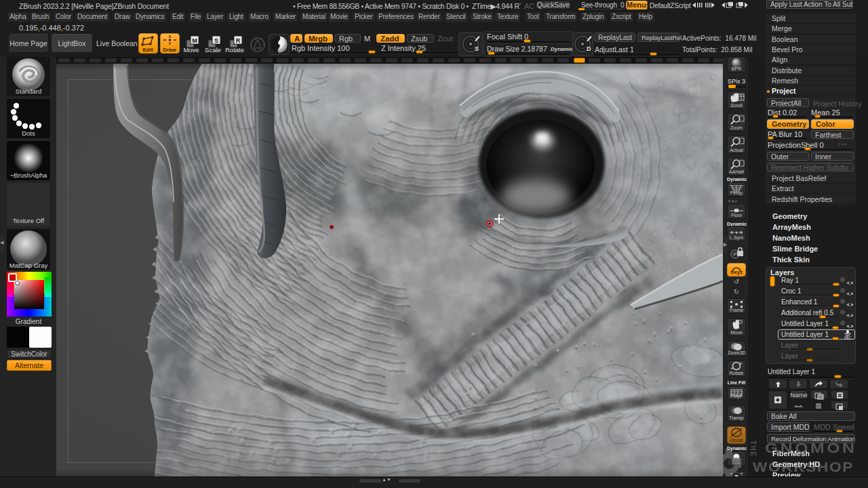 Image resolution: width=868 pixels, height=488 pixels. What do you see at coordinates (28, 175) in the screenshot?
I see `svg-text: ~BrushAlpha` at bounding box center [28, 175].